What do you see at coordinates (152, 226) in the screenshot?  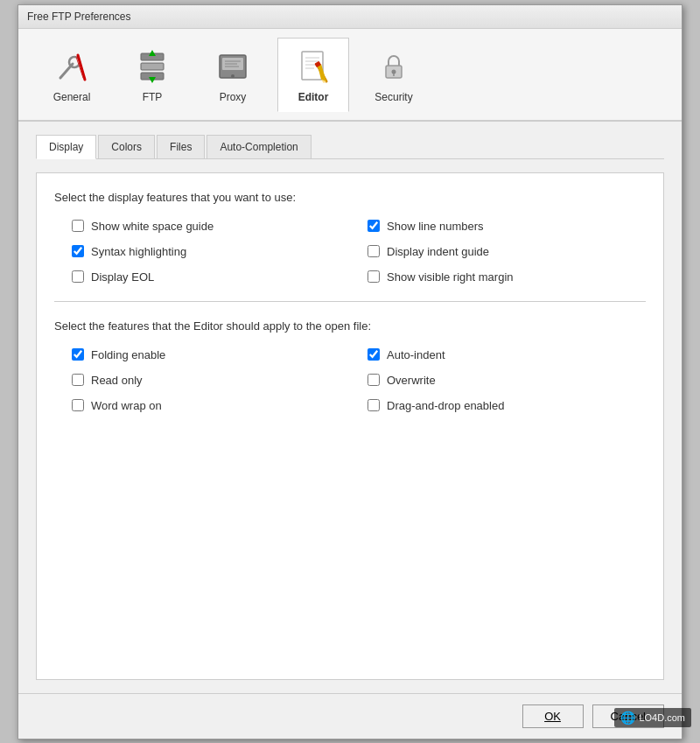 I see `show-white-space-label: Show white space guide` at bounding box center [152, 226].